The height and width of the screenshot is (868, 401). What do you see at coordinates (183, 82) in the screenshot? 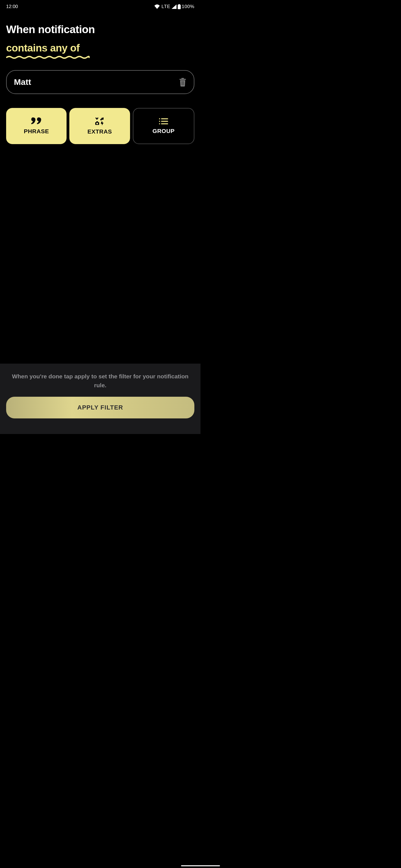
I see `trash-icon` at bounding box center [183, 82].